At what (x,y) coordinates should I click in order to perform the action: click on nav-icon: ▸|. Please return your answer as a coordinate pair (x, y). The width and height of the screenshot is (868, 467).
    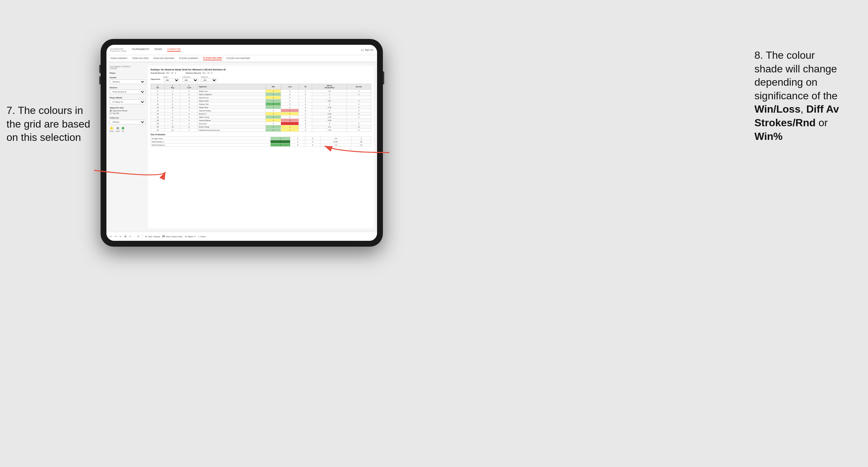
    Looking at the image, I should click on (363, 50).